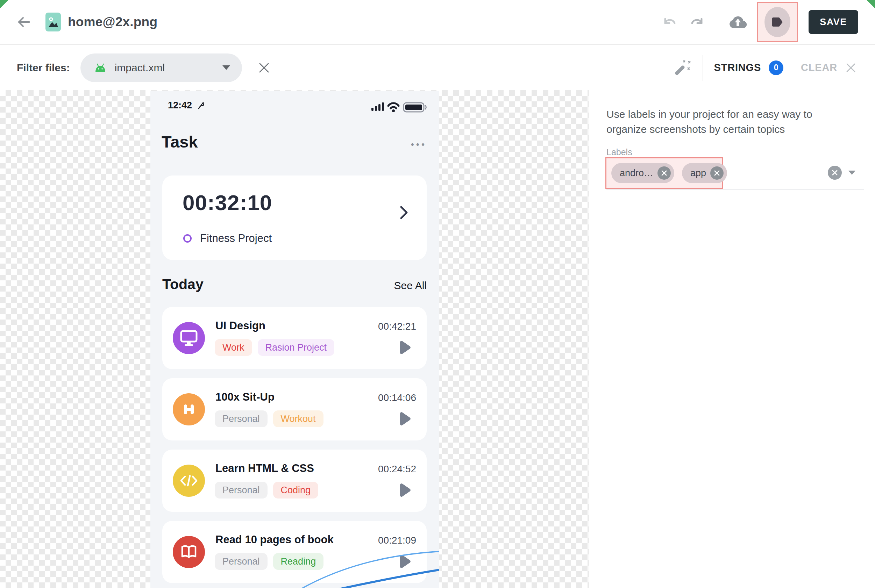 This screenshot has height=588, width=875. Describe the element at coordinates (777, 22) in the screenshot. I see `labels-tool-circle` at that location.